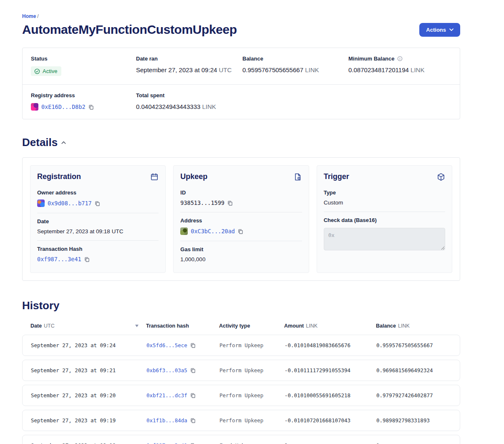 This screenshot has height=444, width=504. I want to click on transaction-hash-link: 0xf987...3e41, so click(167, 443).